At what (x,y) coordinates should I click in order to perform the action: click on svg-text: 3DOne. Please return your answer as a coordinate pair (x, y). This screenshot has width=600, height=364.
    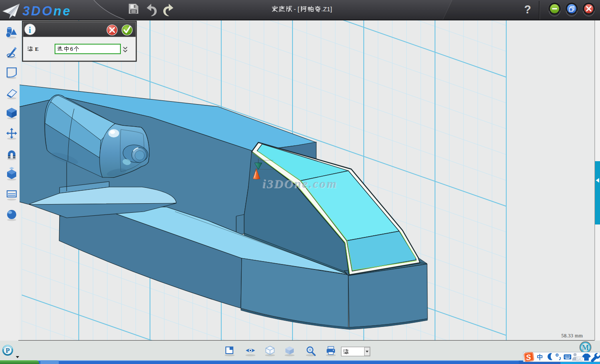
    Looking at the image, I should click on (47, 11).